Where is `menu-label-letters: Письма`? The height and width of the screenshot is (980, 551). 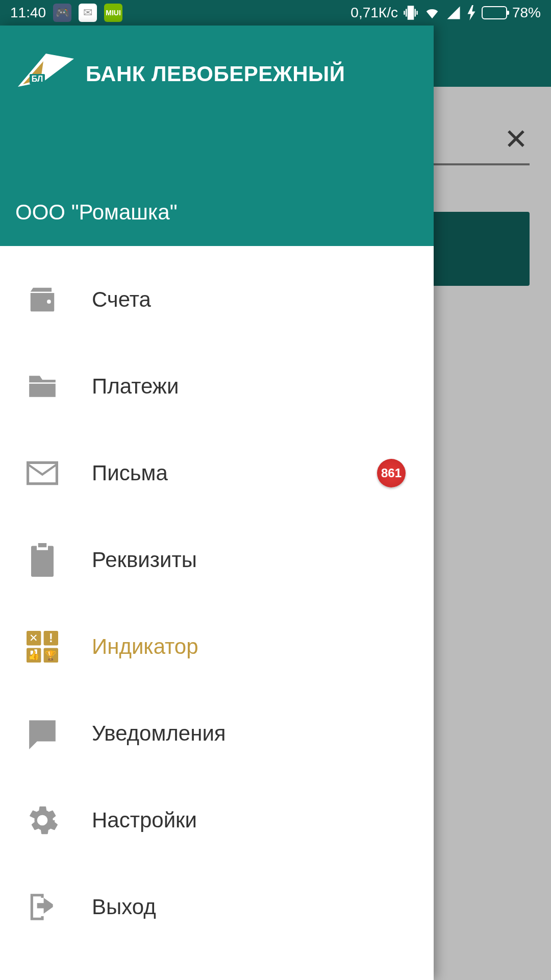
menu-label-letters: Письма is located at coordinates (130, 473).